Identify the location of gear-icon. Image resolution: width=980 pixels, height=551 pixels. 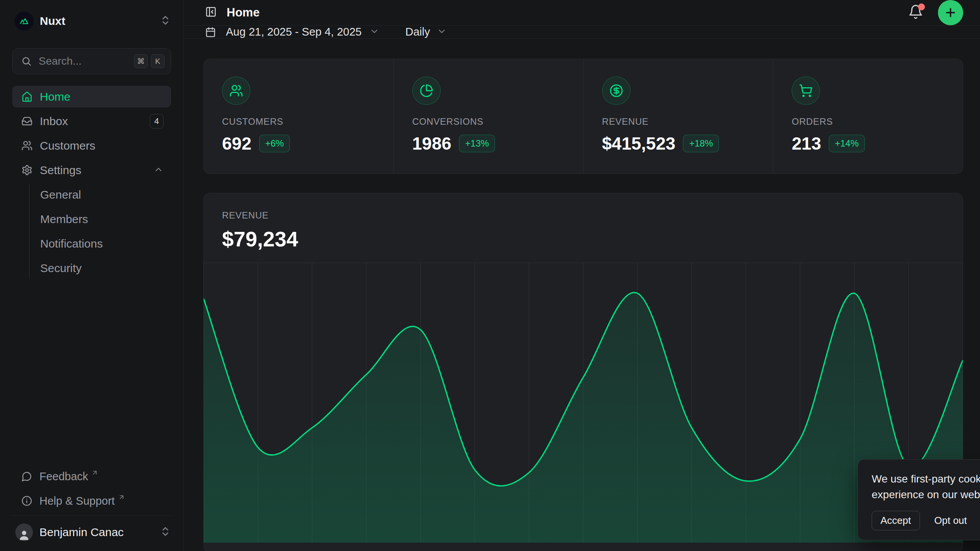
(27, 170).